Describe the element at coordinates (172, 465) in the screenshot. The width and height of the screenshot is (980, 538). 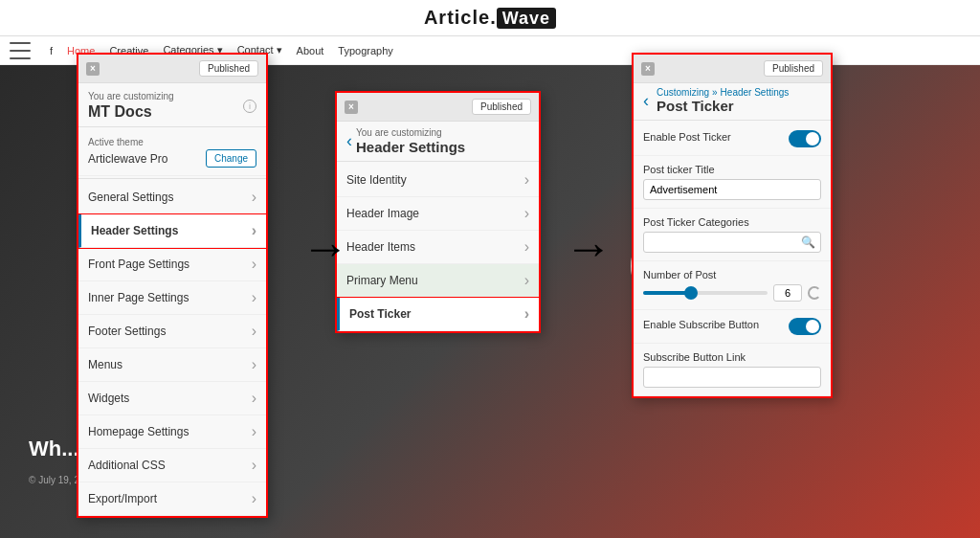
I see `panel1-item-additional-css: Additional CSS` at that location.